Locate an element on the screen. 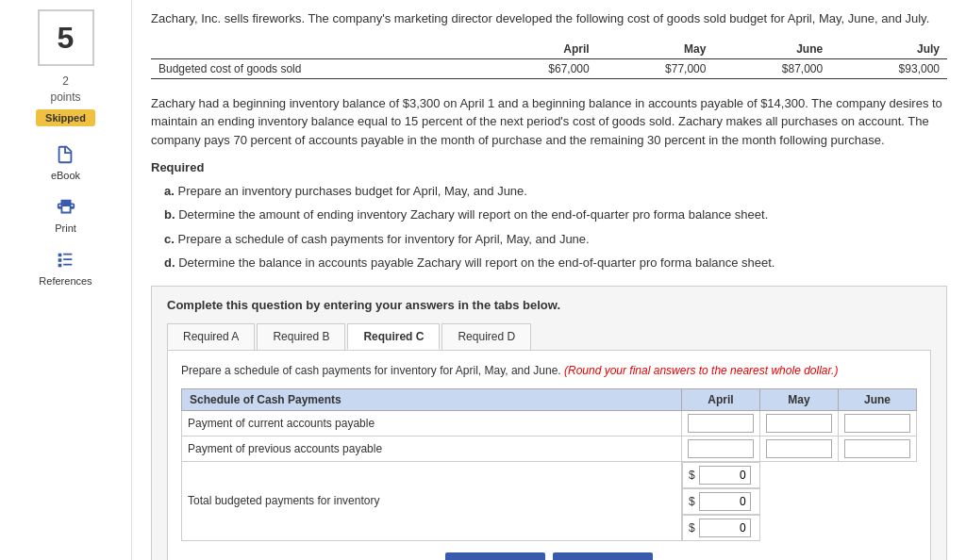 Image resolution: width=966 pixels, height=560 pixels. sidebar: 5 2 points Skipped eBook Print is located at coordinates (66, 280).